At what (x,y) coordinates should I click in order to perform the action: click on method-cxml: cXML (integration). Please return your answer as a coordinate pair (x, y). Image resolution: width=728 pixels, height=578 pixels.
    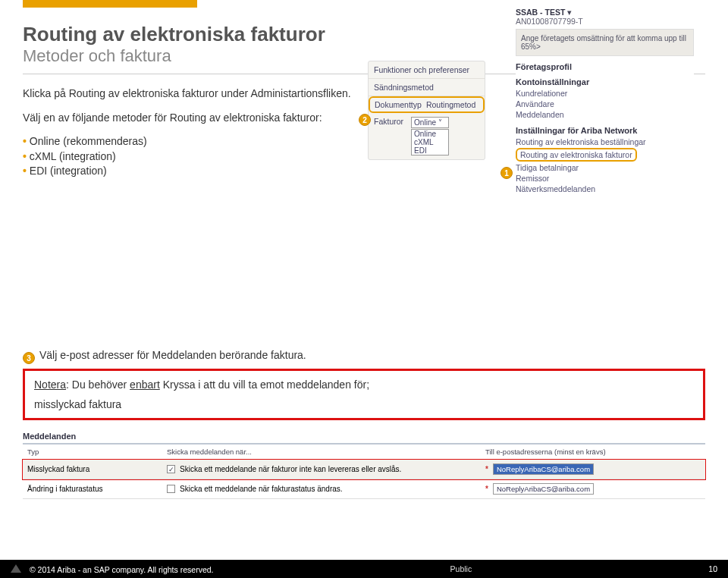
    Looking at the image, I should click on (205, 157).